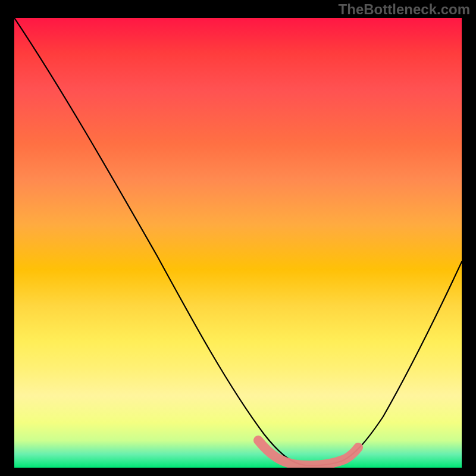  What do you see at coordinates (405, 10) in the screenshot?
I see `watermark-text: TheBottleneck.com` at bounding box center [405, 10].